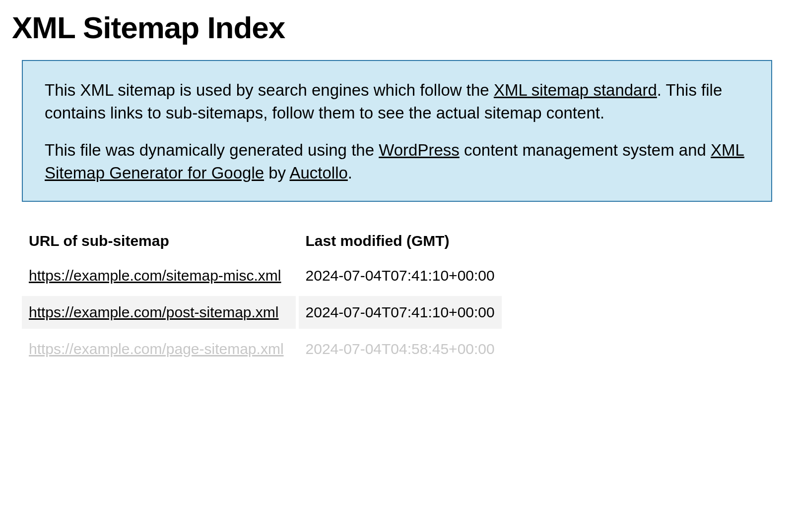 This screenshot has height=532, width=794. I want to click on notice-text: This file was dynamically generated usin…, so click(211, 150).